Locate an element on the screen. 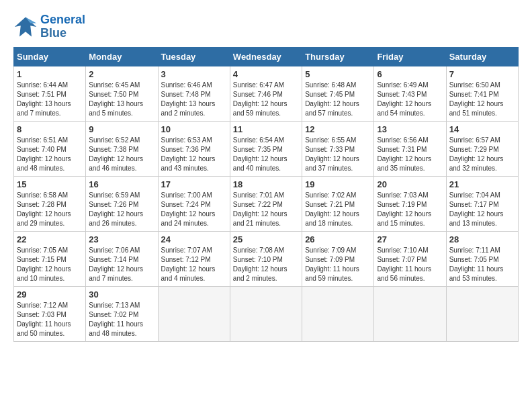 This screenshot has height=411, width=532. weekday-header: Tuesday is located at coordinates (193, 56).